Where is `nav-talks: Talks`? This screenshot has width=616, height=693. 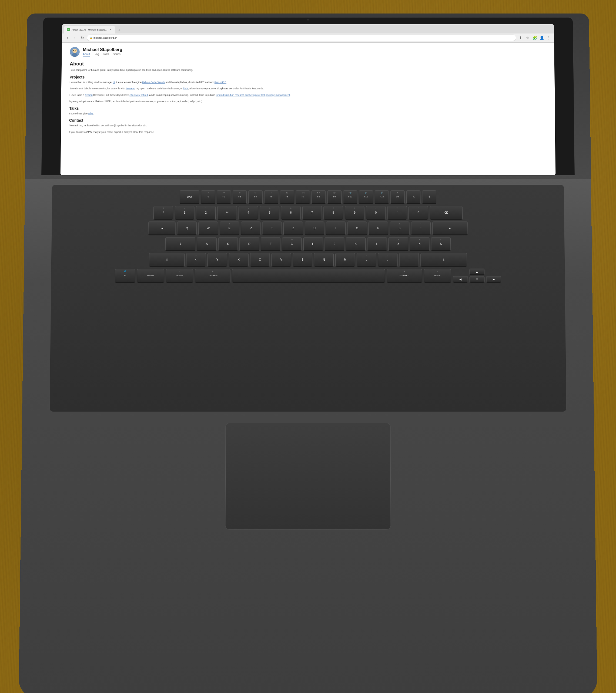 nav-talks: Talks is located at coordinates (106, 54).